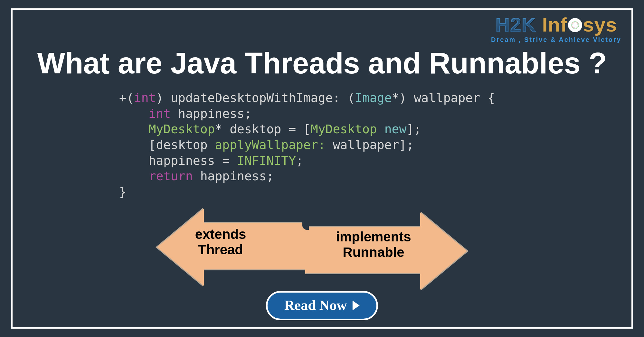 The image size is (644, 337). I want to click on logo-part2: Infsys, so click(580, 24).